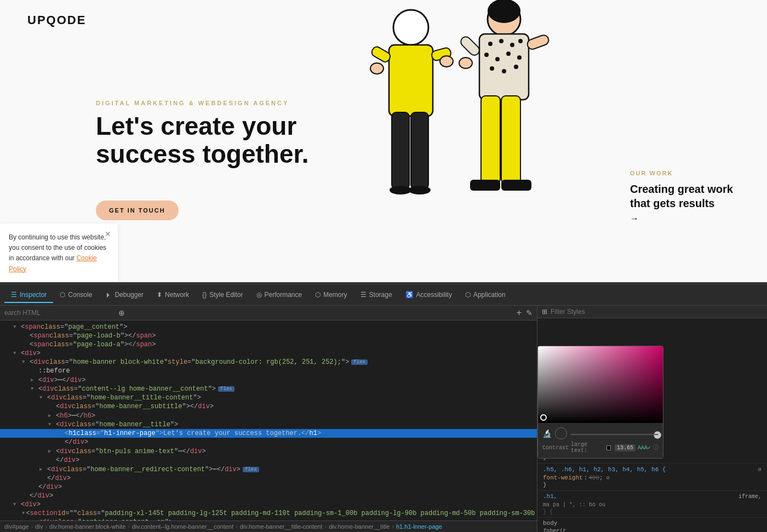 This screenshot has width=767, height=532. What do you see at coordinates (652, 525) in the screenshot?
I see `style-rule: body Inherit` at bounding box center [652, 525].